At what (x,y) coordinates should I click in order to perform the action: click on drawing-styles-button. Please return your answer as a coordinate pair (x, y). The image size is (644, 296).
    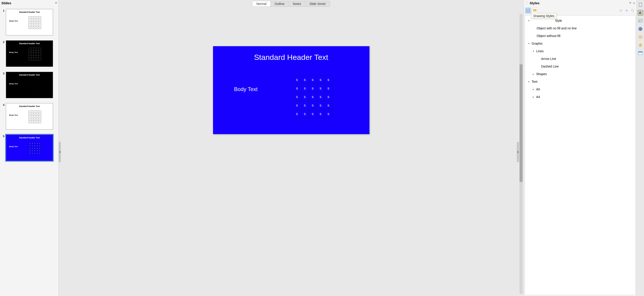
    Looking at the image, I should click on (528, 10).